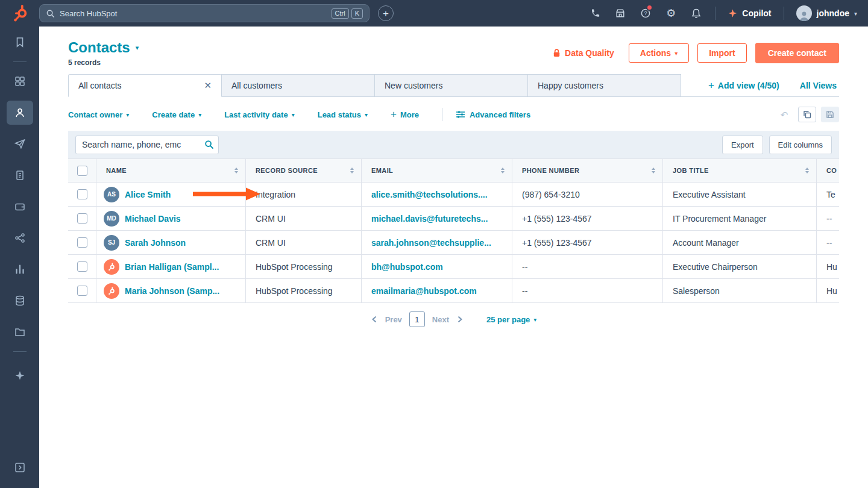 This screenshot has width=868, height=488. I want to click on per-page-dropdown: 25 per page ▾, so click(511, 319).